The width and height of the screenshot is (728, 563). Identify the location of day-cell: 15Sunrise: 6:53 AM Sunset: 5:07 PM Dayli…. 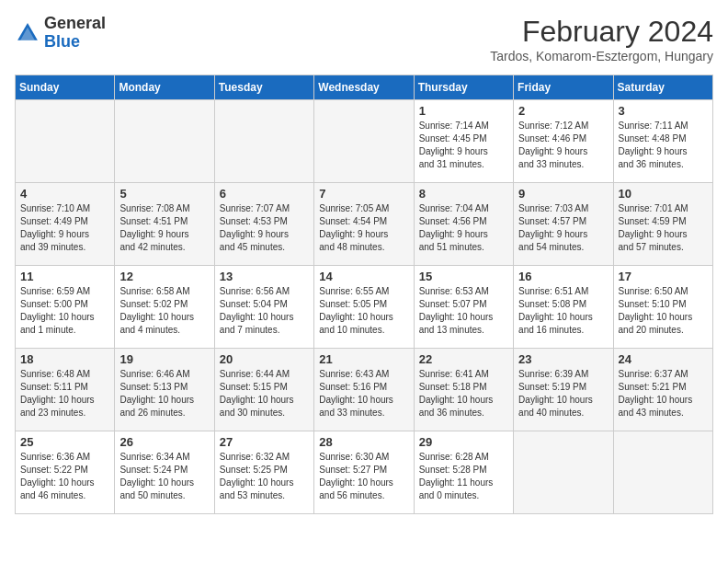
(463, 307).